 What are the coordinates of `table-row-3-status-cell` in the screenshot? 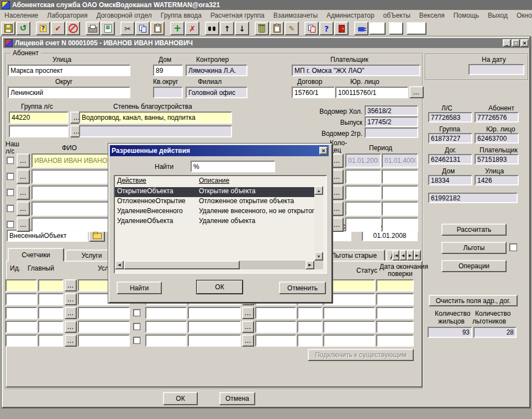 It's located at (349, 313).